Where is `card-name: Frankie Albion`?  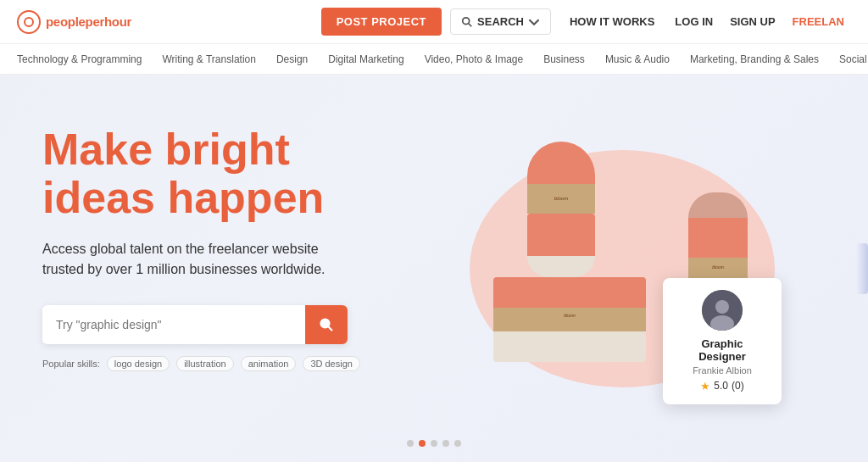
card-name: Frankie Albion is located at coordinates (722, 370).